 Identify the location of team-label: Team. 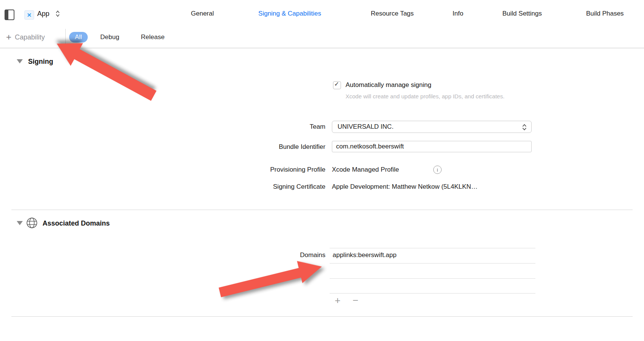
(317, 127).